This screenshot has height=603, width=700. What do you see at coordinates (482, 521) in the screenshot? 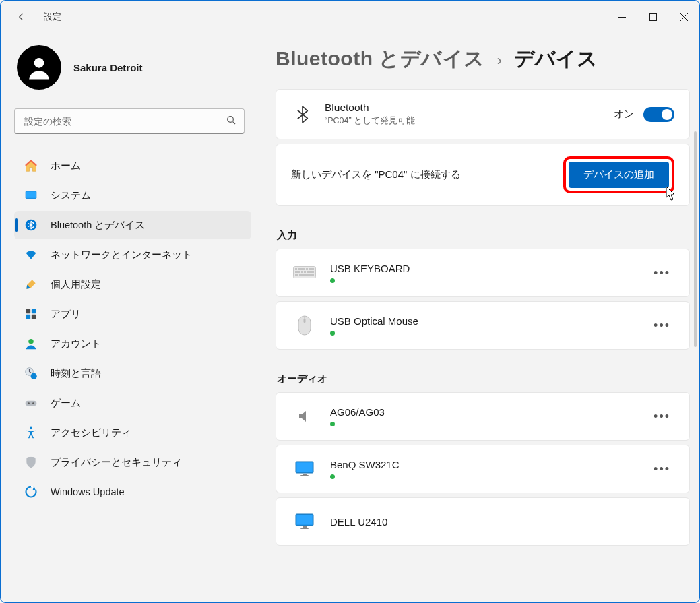
I see `device-row-dell: DELL U2410` at bounding box center [482, 521].